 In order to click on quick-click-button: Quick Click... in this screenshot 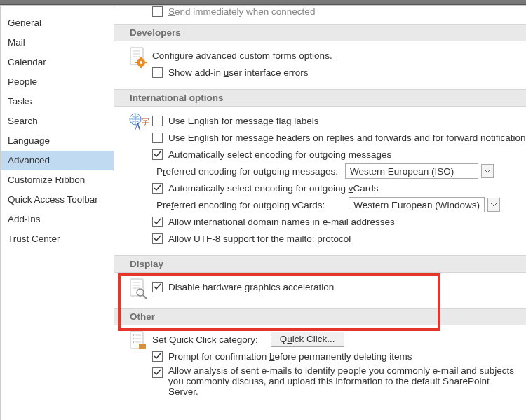, I will do `click(307, 339)`.